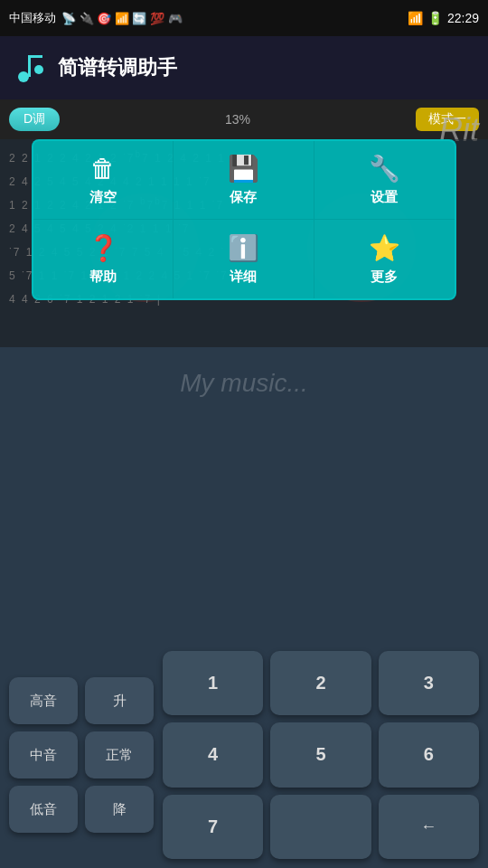 The image size is (488, 868). What do you see at coordinates (244, 119) in the screenshot?
I see `toolbar: D调 13% 模式一` at bounding box center [244, 119].